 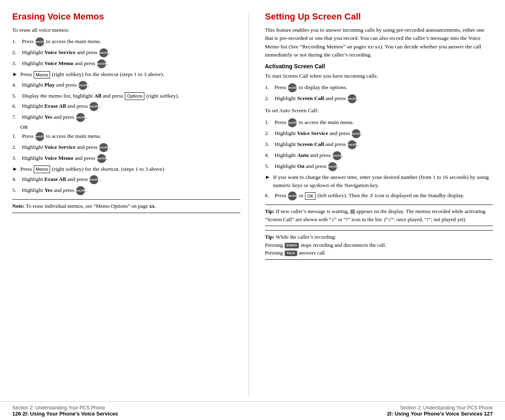 What do you see at coordinates (379, 181) in the screenshot?
I see `bullet-auto: ► If you want to change the answer time,…` at bounding box center [379, 181].